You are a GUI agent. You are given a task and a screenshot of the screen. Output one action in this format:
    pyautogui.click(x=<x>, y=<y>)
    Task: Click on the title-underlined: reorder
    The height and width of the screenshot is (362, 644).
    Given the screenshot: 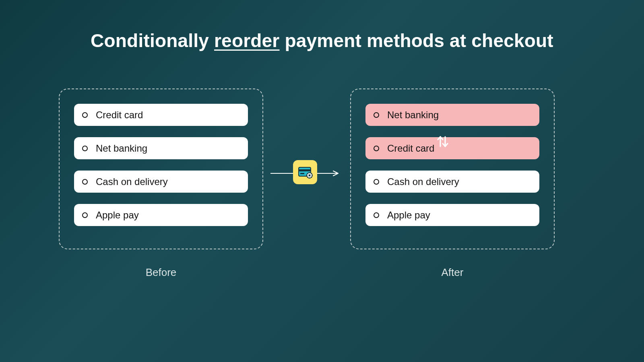 What is the action you would take?
    pyautogui.click(x=247, y=41)
    